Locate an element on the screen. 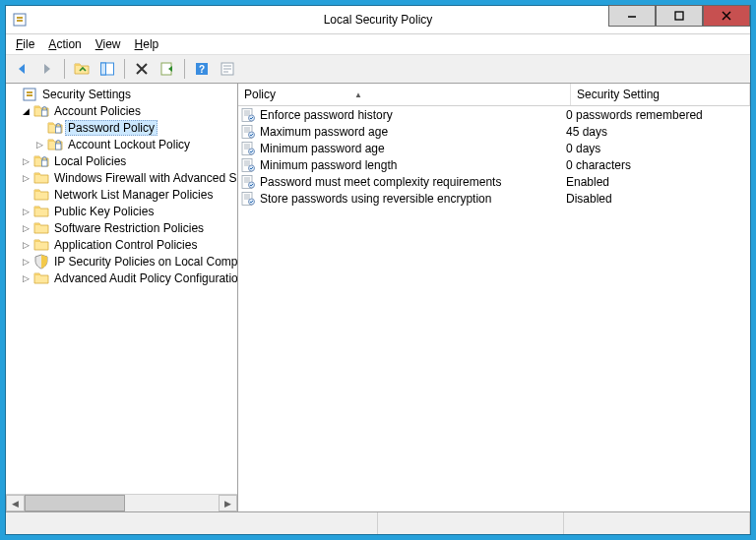  titlebar: Local Security Policy is located at coordinates (378, 20).